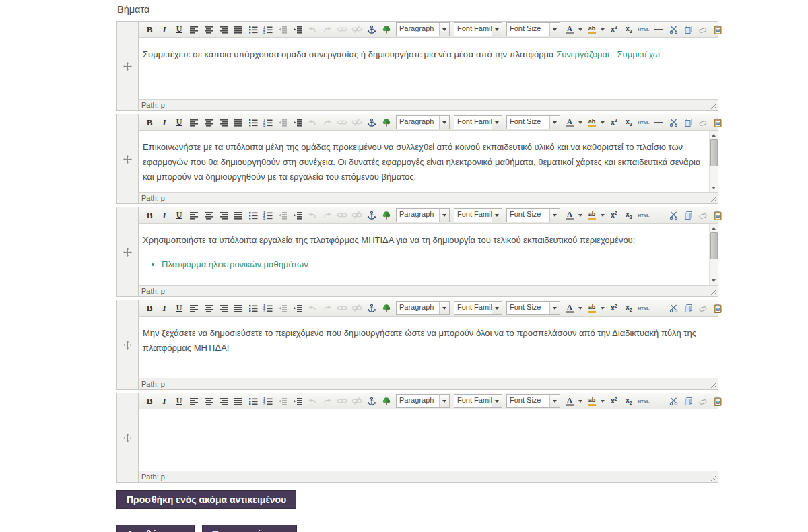 The height and width of the screenshot is (532, 808). What do you see at coordinates (249, 528) in the screenshot?
I see `preview-button: Προεπισκόπηση` at bounding box center [249, 528].